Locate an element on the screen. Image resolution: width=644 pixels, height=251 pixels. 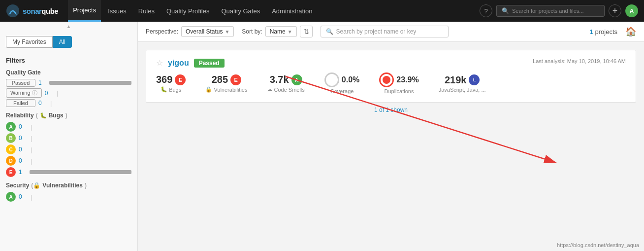
coverage-value-row: 0.0% is located at coordinates (342, 80).